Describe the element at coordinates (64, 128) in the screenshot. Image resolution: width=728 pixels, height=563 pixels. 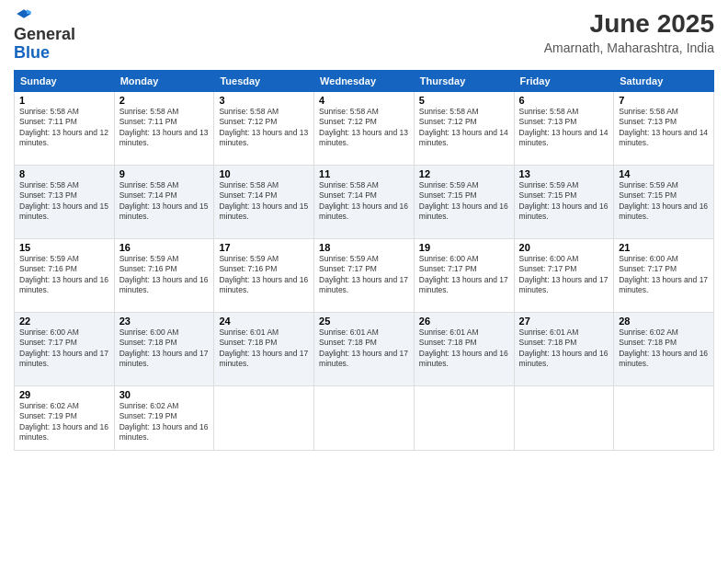
I see `table-row: 1 Sunrise: 5:58 AM Sunset: 7:11 PM Dayli…` at that location.